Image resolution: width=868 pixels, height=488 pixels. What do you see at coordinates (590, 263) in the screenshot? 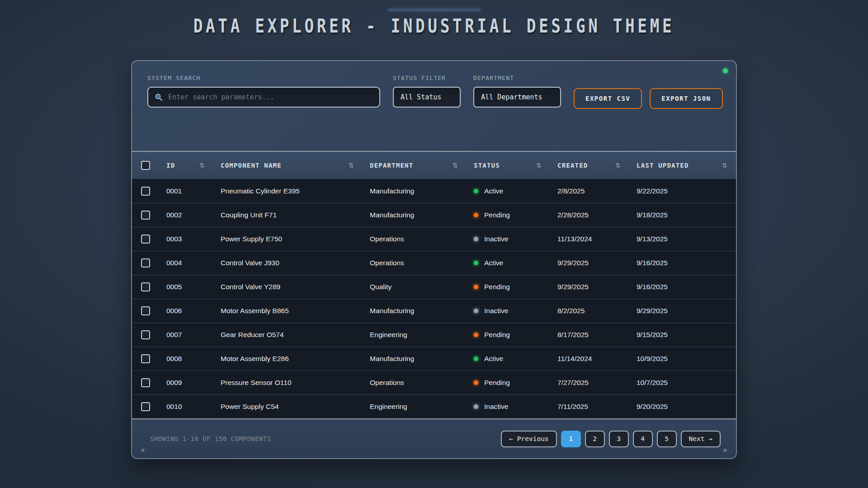
I see `cell-created: 9/29/2025` at bounding box center [590, 263].